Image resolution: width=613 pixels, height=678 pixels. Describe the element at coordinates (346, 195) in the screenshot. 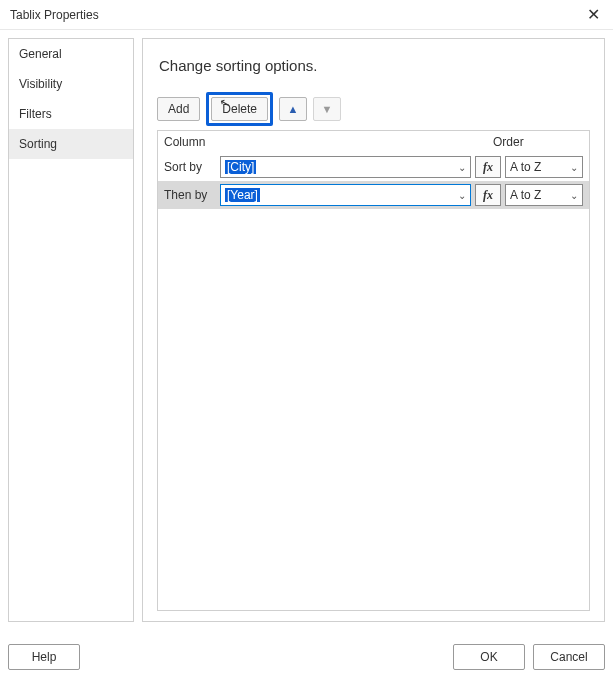

I see `sort-column-combo: [Year] ⌄` at that location.